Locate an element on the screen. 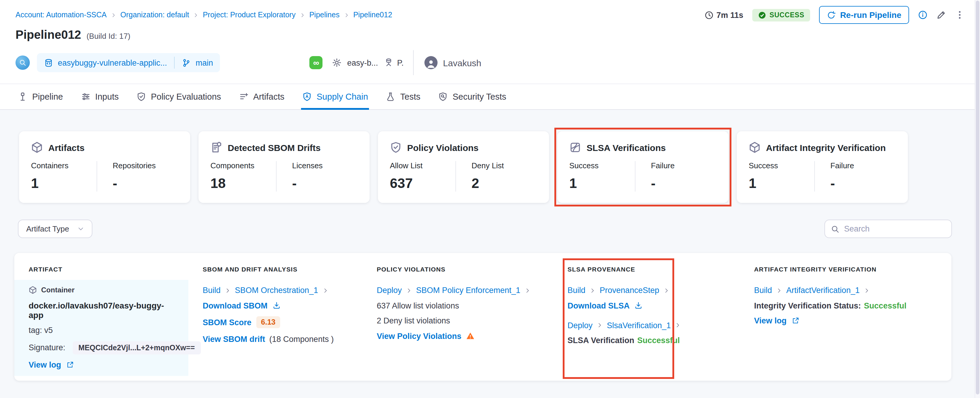 The height and width of the screenshot is (398, 980). sbom-score-badge: 6.13 is located at coordinates (269, 322).